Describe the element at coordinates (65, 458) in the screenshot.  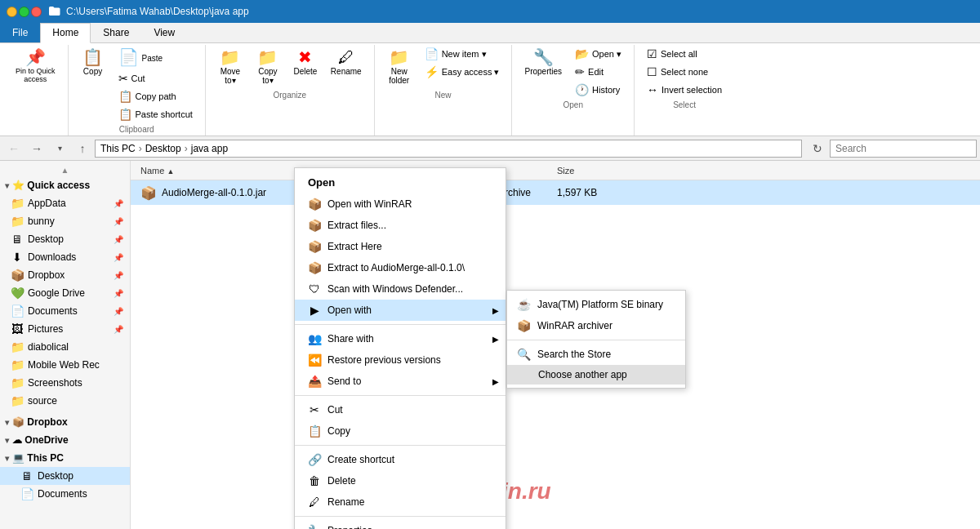
I see `this-pc-section-header: ▾ 💻 This PC` at that location.